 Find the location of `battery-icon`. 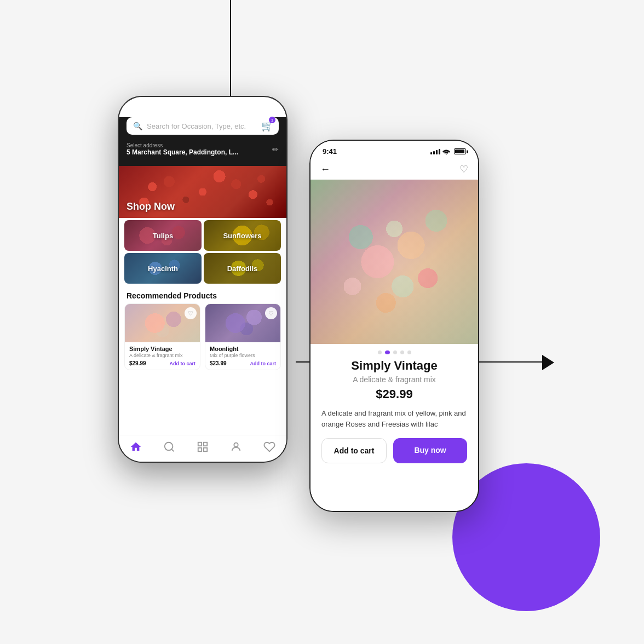

battery-icon is located at coordinates (268, 107).